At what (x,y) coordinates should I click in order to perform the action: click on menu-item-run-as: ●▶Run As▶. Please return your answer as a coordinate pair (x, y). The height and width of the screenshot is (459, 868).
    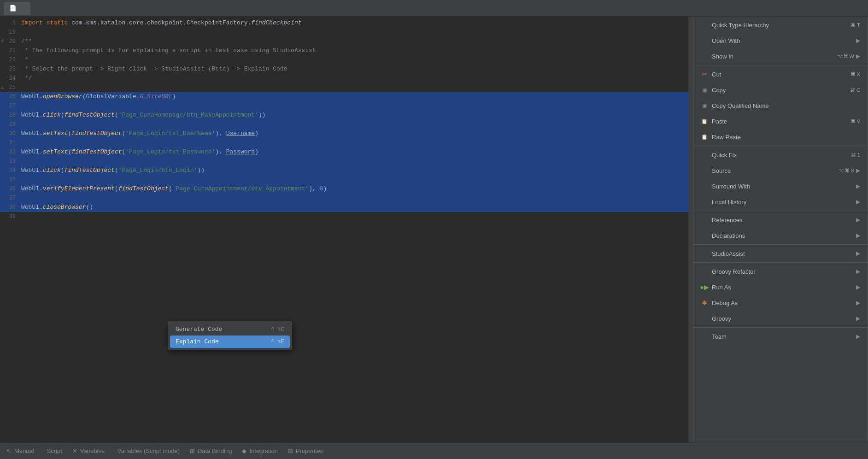
    Looking at the image, I should click on (780, 287).